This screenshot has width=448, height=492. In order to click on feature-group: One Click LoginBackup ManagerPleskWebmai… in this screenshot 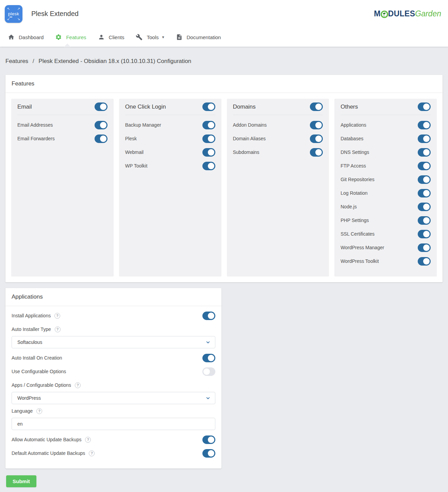, I will do `click(170, 188)`.